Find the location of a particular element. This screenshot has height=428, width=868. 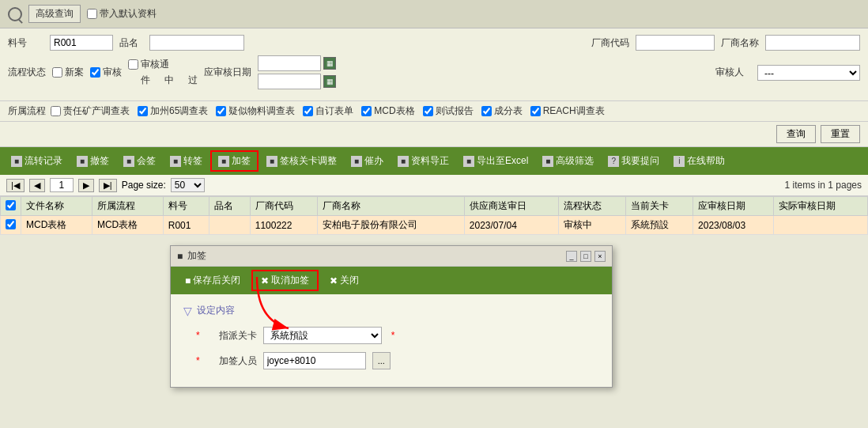

col-header-material-no: 料号 is located at coordinates (186, 206).